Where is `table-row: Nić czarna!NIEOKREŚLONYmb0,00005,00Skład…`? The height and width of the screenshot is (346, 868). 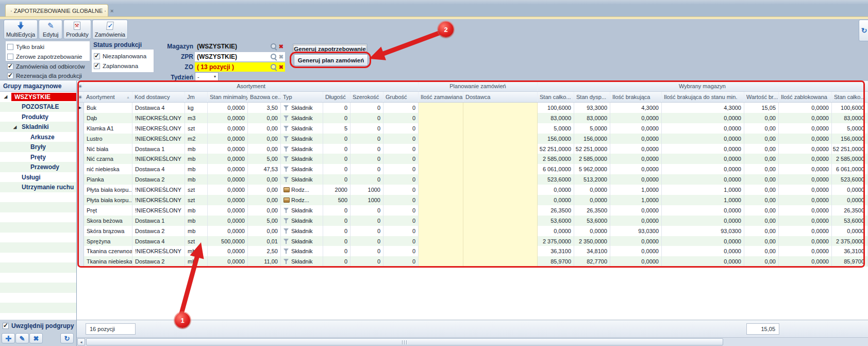
table-row: Nić czarna!NIEOKREŚLONYmb0,00005,00Skład… is located at coordinates (472, 159).